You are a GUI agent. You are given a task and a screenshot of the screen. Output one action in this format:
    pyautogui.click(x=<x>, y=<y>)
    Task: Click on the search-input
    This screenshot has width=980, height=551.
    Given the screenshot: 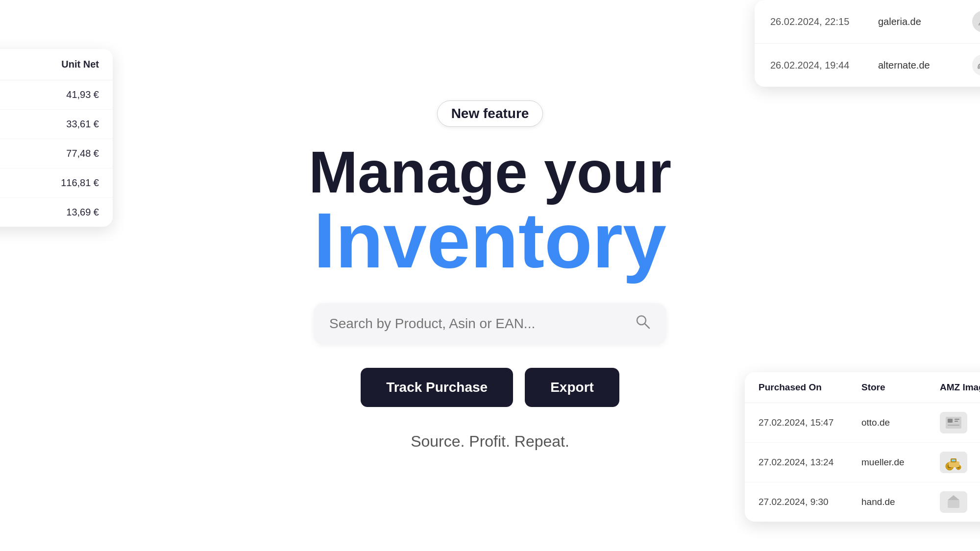 What is the action you would take?
    pyautogui.click(x=482, y=324)
    